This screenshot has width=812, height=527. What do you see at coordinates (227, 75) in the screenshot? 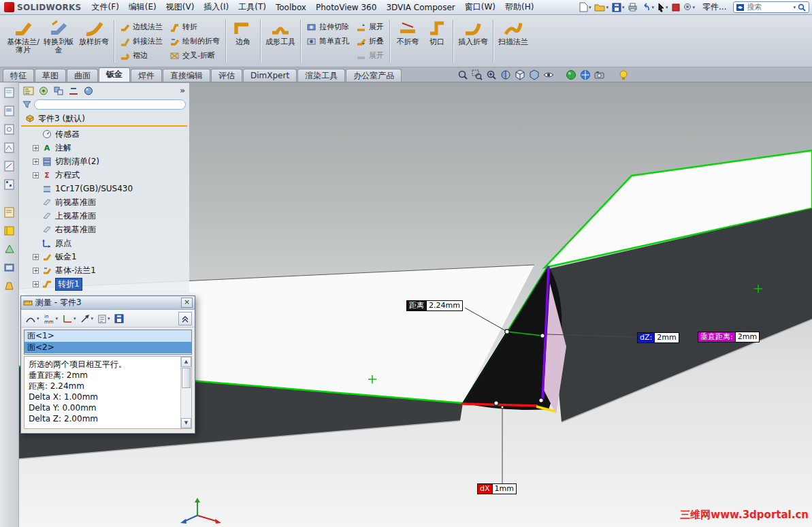
I see `tab-evaluate: 评估` at bounding box center [227, 75].